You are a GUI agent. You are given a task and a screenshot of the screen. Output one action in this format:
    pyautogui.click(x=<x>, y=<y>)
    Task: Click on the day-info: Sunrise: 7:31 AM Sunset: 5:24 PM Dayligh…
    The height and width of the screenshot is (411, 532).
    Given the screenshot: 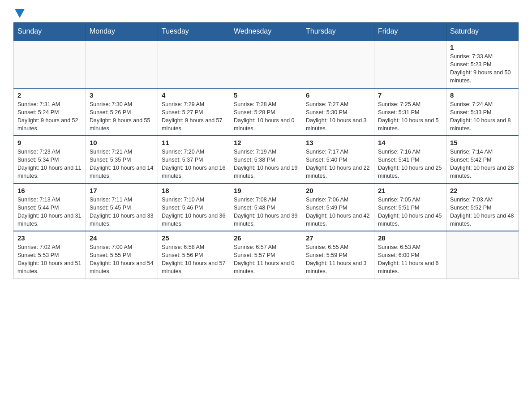 What is the action you would take?
    pyautogui.click(x=50, y=116)
    